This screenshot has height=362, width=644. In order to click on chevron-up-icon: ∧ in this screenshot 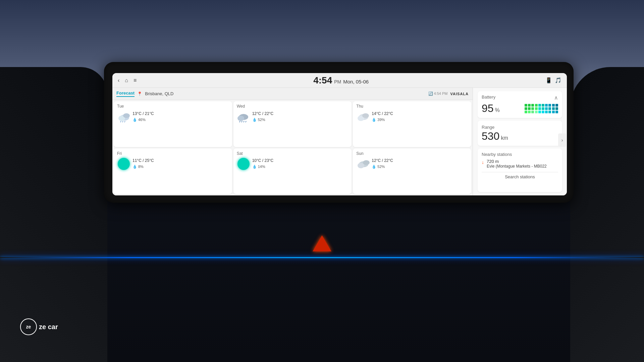, I will do `click(556, 98)`.